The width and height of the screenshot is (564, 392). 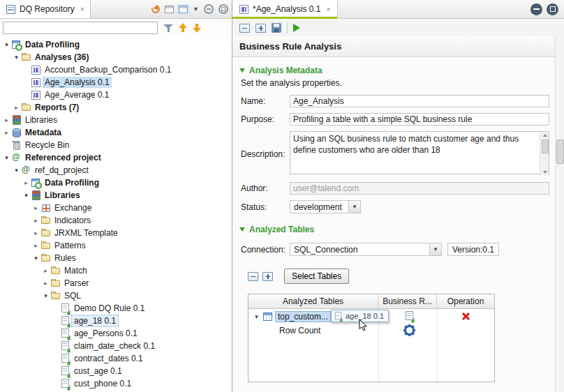 What do you see at coordinates (560, 214) in the screenshot?
I see `editor-scrollbar` at bounding box center [560, 214].